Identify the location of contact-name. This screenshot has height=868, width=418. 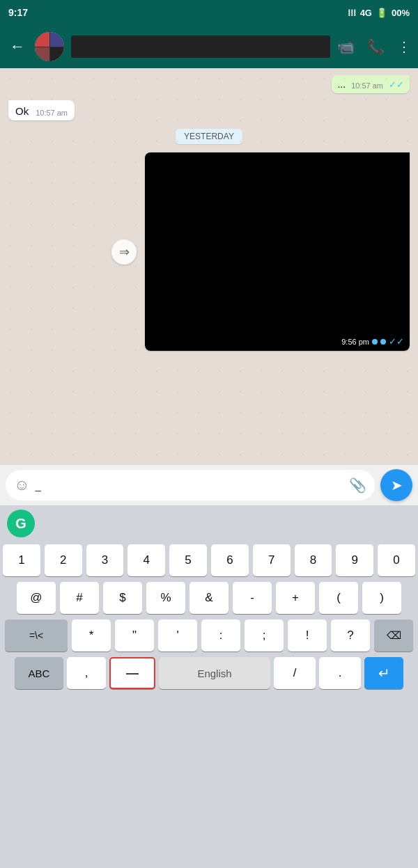
(201, 47).